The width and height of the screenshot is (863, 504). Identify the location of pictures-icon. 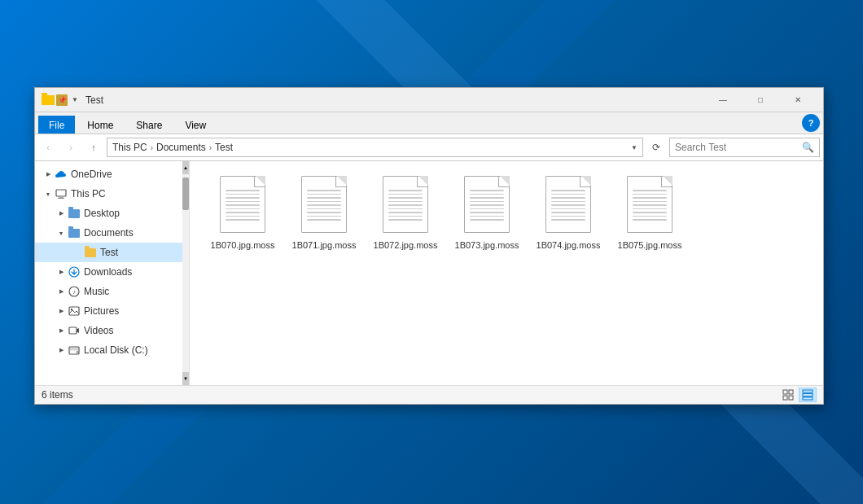
(74, 311).